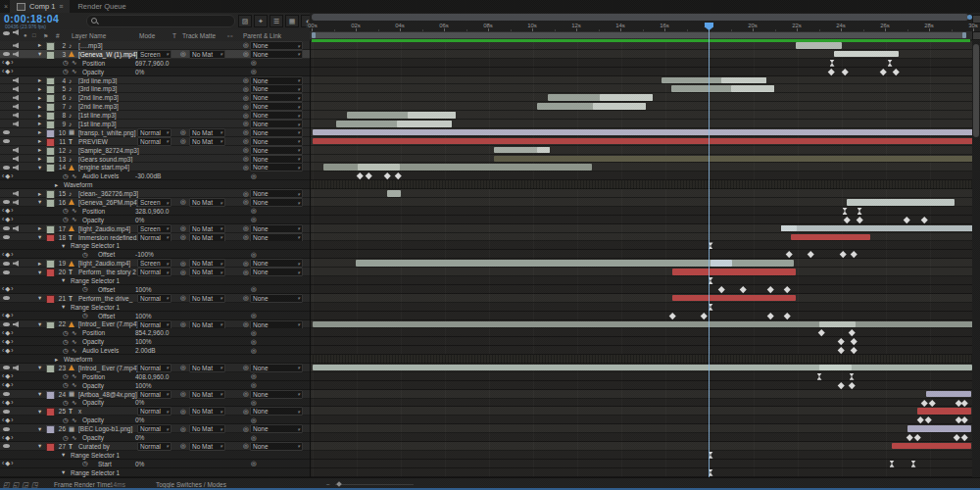 This screenshot has width=980, height=490. I want to click on eye-icon, so click(6, 412).